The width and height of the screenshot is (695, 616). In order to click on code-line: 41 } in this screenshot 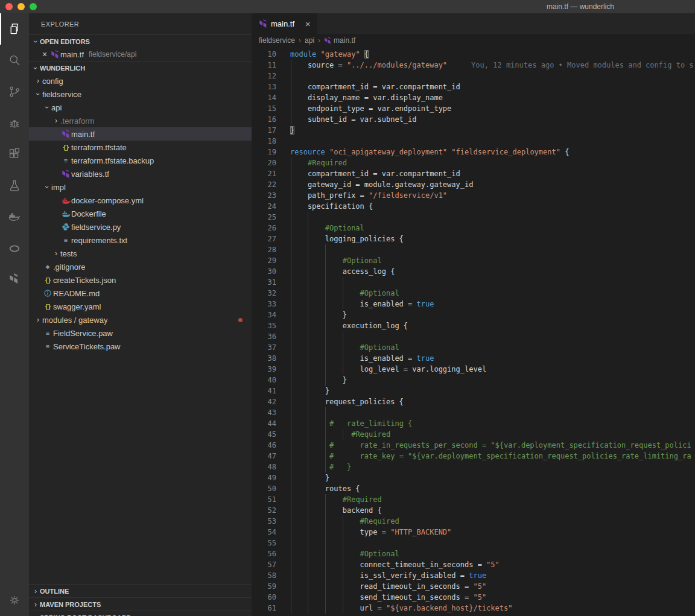, I will do `click(473, 391)`.